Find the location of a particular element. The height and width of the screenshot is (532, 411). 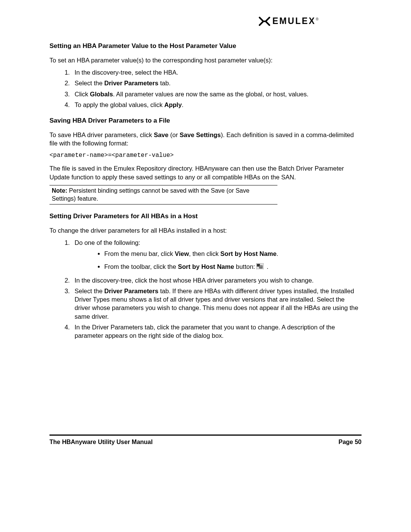

intro-1: To set an HBA parameter value(s) to the … is located at coordinates (206, 60).